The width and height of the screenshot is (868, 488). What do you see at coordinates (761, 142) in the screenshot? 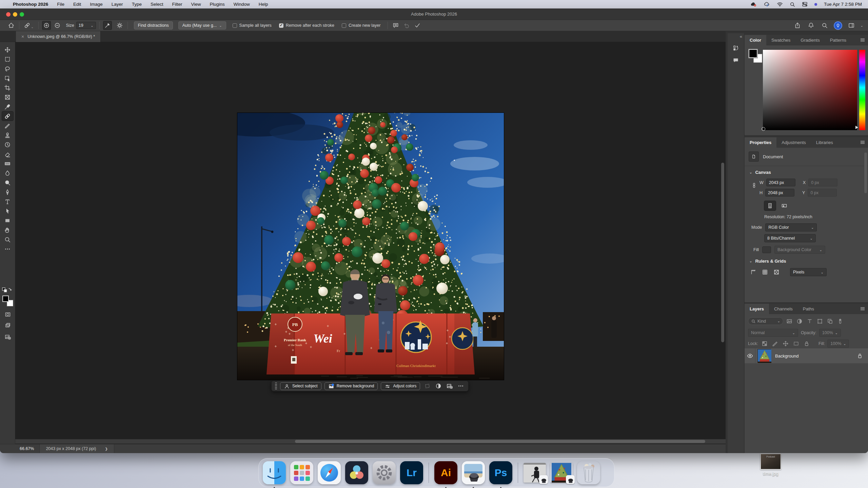
I see `tab-properties: Properties` at bounding box center [761, 142].